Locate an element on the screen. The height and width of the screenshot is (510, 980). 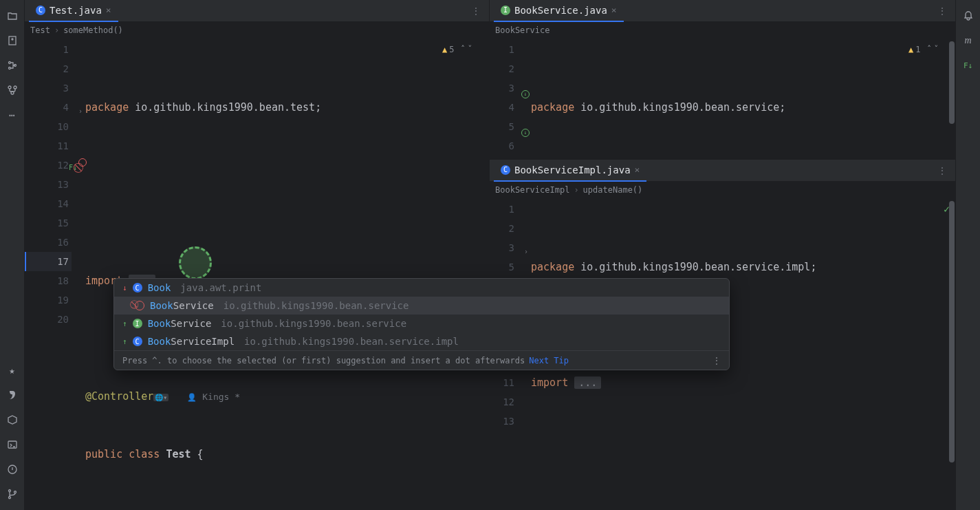
bookmark-icon is located at coordinates (12, 41).